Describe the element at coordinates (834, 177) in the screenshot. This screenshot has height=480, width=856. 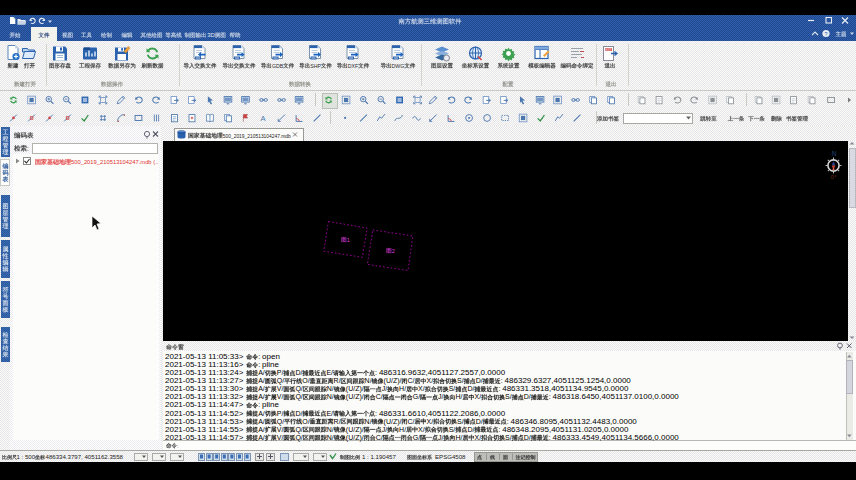
I see `svg-text: 0°` at that location.